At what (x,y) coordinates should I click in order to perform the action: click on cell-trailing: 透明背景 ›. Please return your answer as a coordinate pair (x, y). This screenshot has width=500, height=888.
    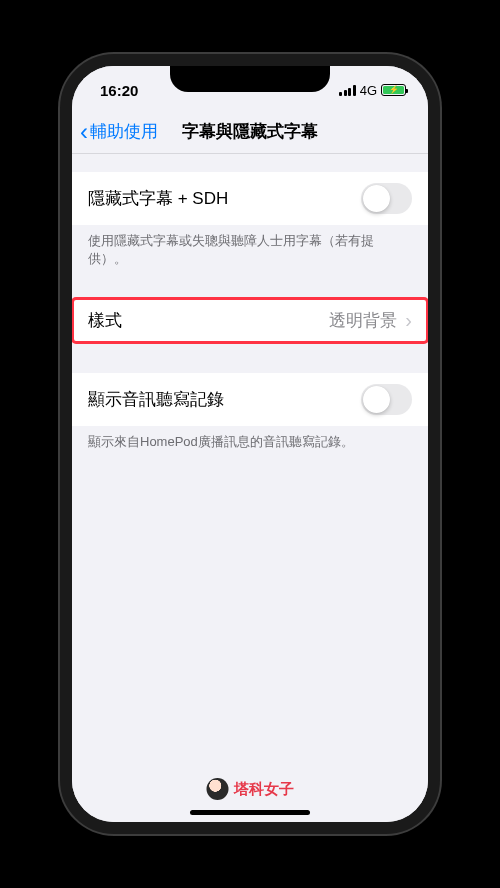
    Looking at the image, I should click on (370, 320).